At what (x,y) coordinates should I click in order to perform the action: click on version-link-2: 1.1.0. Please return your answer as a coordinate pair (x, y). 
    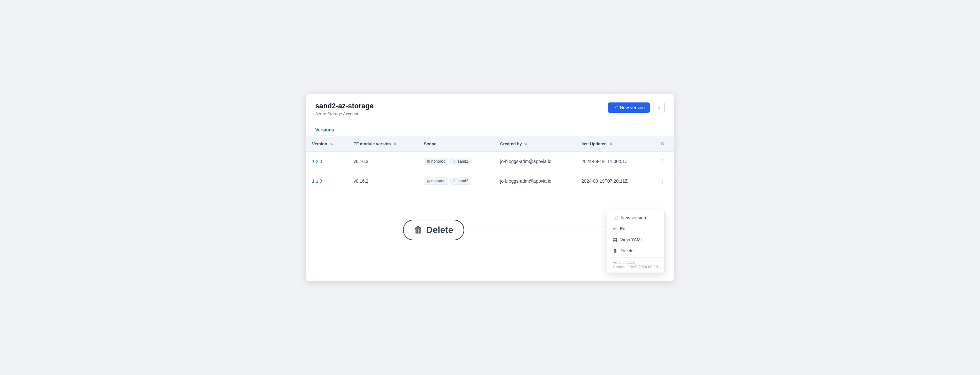
    Looking at the image, I should click on (317, 181).